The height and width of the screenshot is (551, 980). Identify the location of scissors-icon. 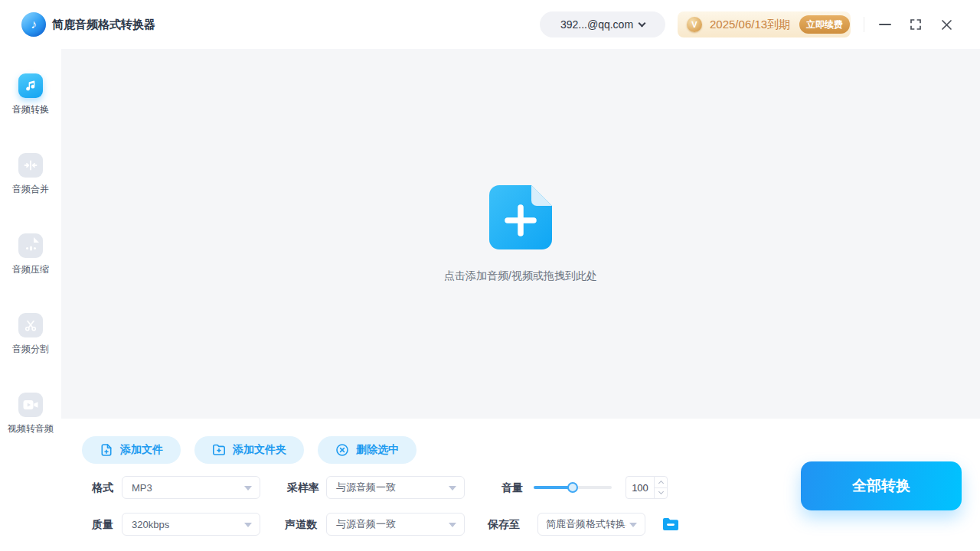
(31, 325).